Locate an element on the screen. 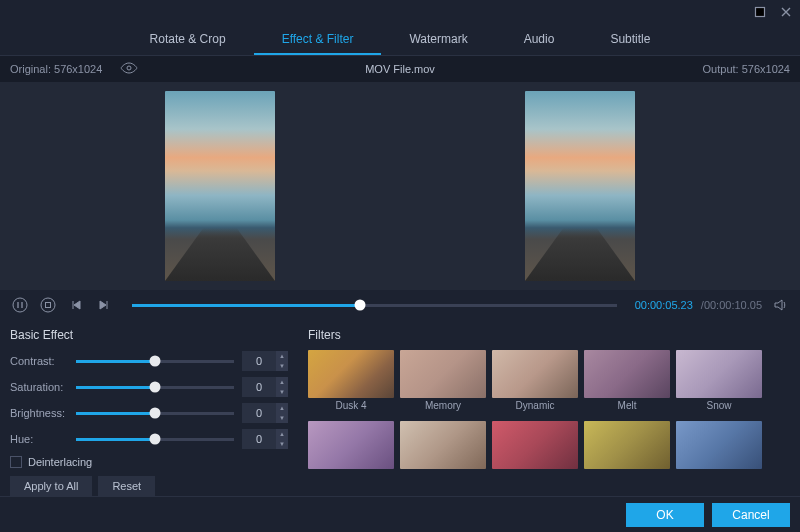 Image resolution: width=800 pixels, height=532 pixels. brightness-down: ▼ is located at coordinates (282, 418).